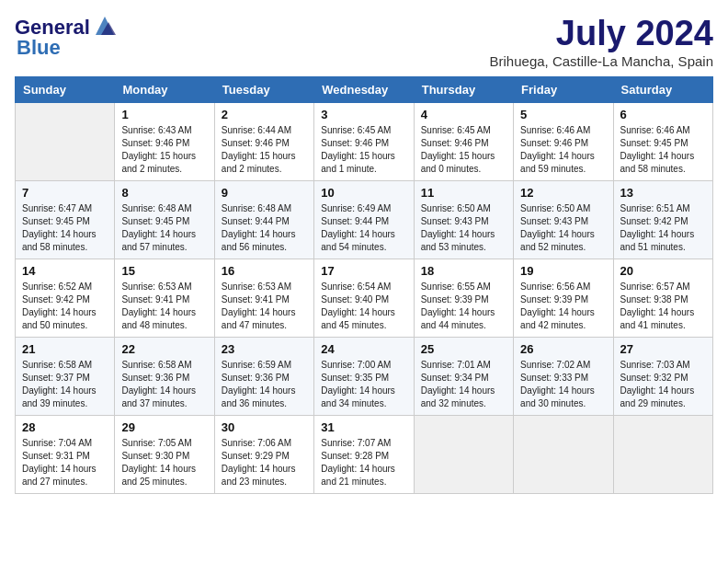 Image resolution: width=728 pixels, height=563 pixels. What do you see at coordinates (364, 142) in the screenshot?
I see `calendar-cell: 3Sunrise: 6:45 AM Sunset: 9:46 PM Daylig…` at bounding box center [364, 142].